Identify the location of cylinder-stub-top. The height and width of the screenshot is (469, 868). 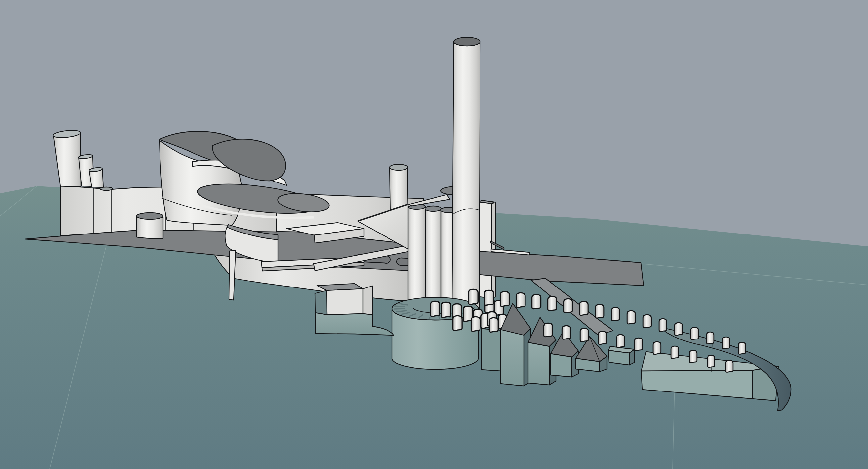
(106, 189).